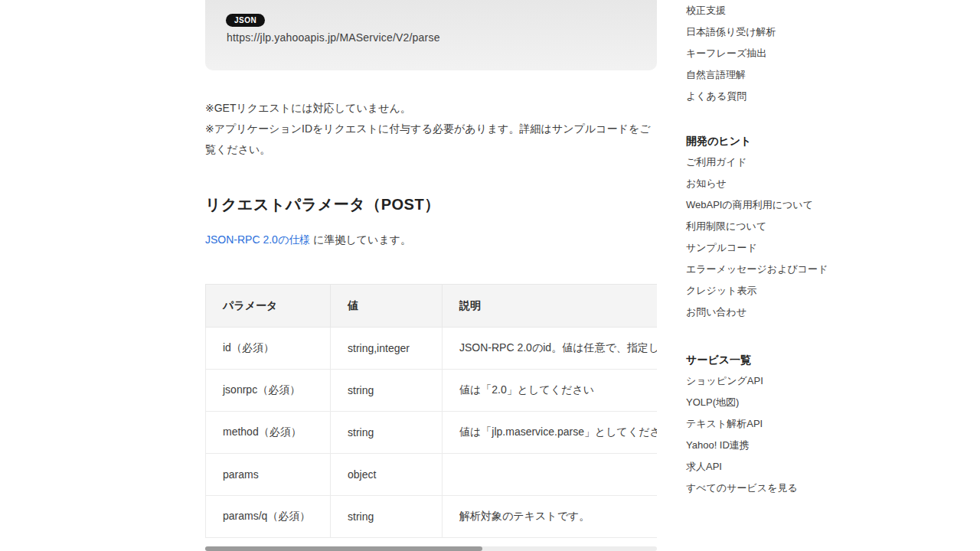 Image resolution: width=980 pixels, height=551 pixels. Describe the element at coordinates (774, 32) in the screenshot. I see `sidebar-item-kakariuke-kaiseki: 日本語係り受け解析` at that location.